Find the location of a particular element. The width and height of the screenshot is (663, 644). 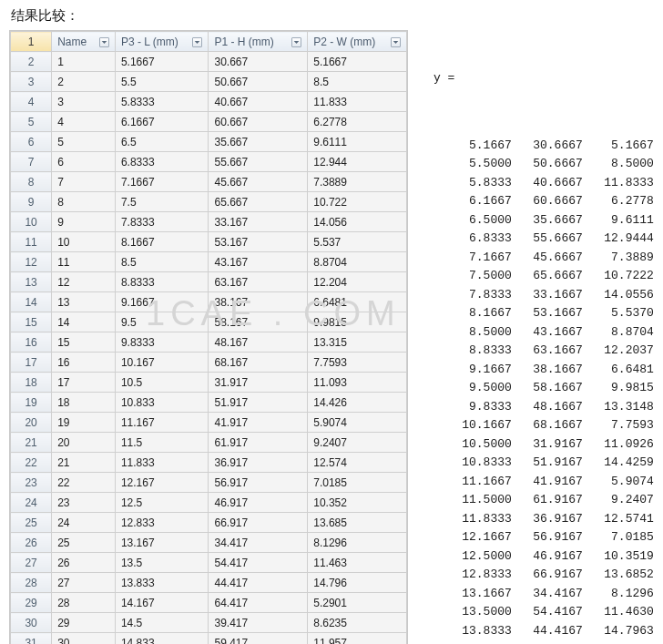

cell-p2: 8.6235 is located at coordinates (357, 623).